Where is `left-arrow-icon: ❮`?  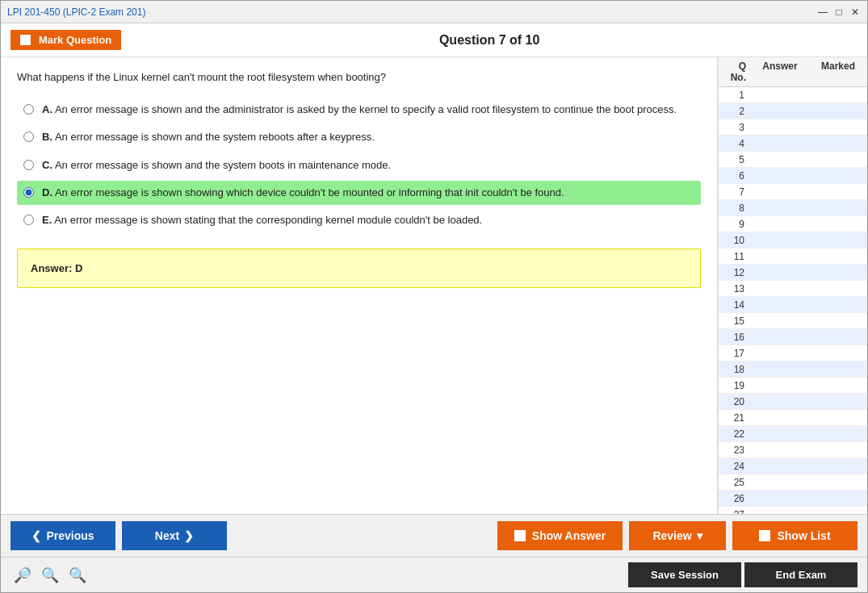
left-arrow-icon: ❮ is located at coordinates (36, 536).